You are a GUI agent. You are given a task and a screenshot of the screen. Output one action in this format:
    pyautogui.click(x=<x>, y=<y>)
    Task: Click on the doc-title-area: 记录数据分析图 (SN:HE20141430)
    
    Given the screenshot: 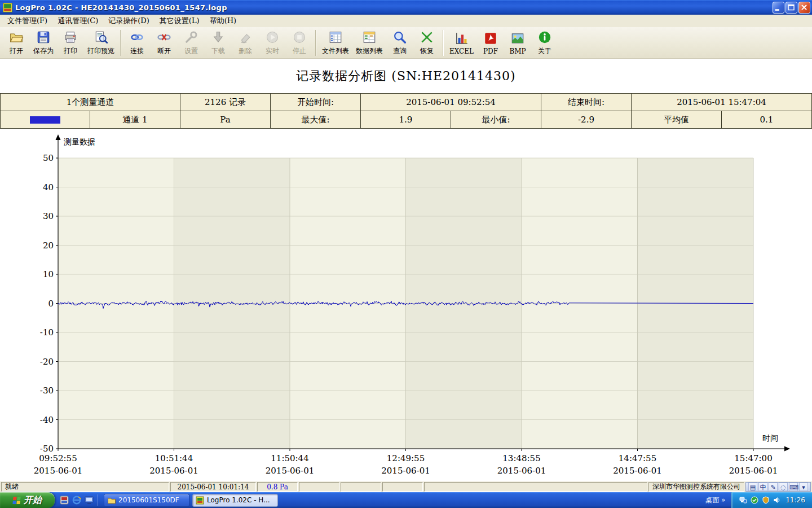 What is the action you would take?
    pyautogui.click(x=406, y=76)
    